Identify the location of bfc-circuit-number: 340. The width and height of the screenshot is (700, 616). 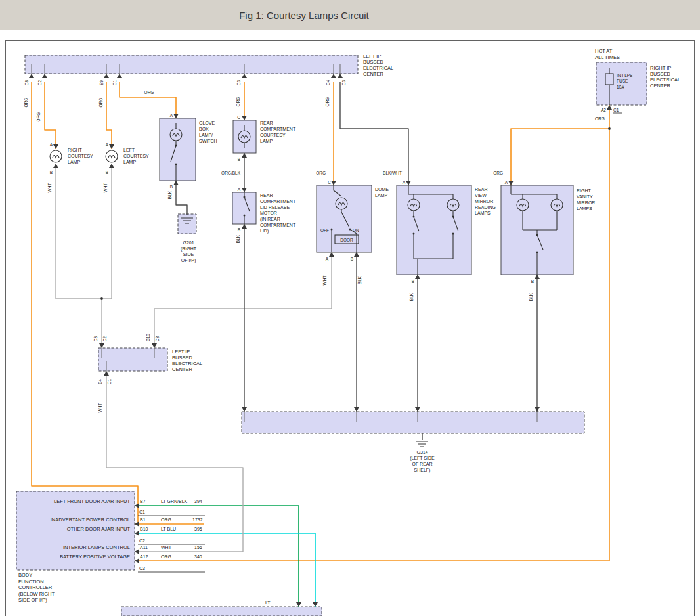
(198, 557).